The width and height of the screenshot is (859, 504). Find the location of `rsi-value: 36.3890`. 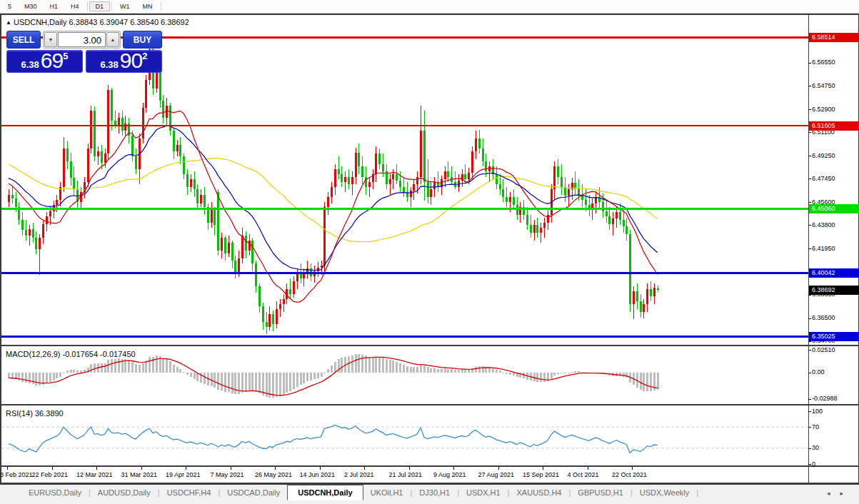

rsi-value: 36.3890 is located at coordinates (49, 413).